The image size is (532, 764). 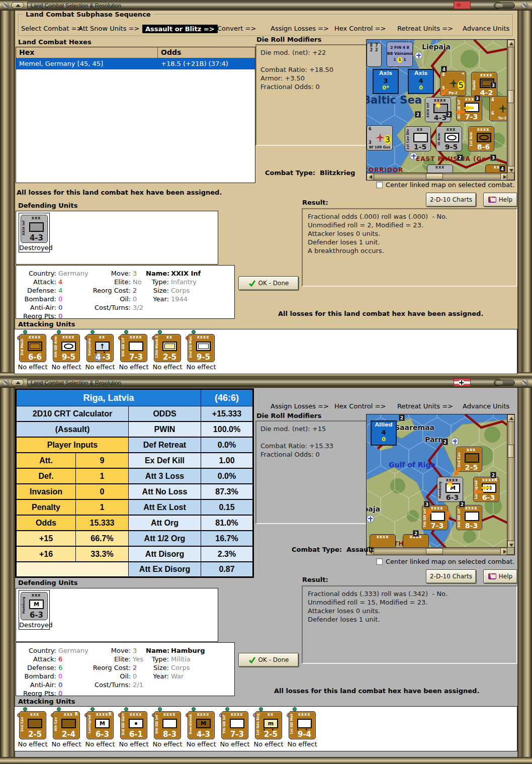 I want to click on unit-counter: xxx2nd Cav2-5, so click(x=33, y=725).